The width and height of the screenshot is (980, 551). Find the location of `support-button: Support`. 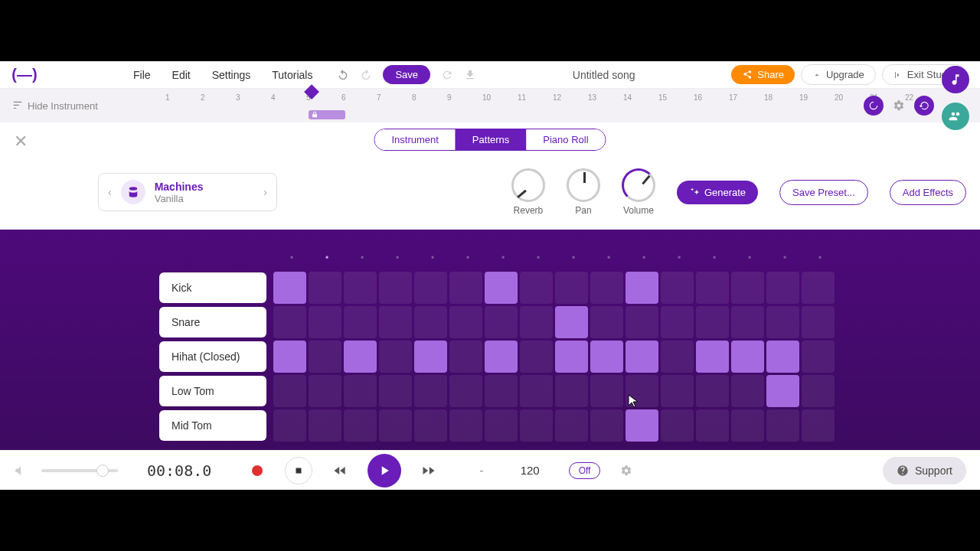

support-button: Support is located at coordinates (925, 471).